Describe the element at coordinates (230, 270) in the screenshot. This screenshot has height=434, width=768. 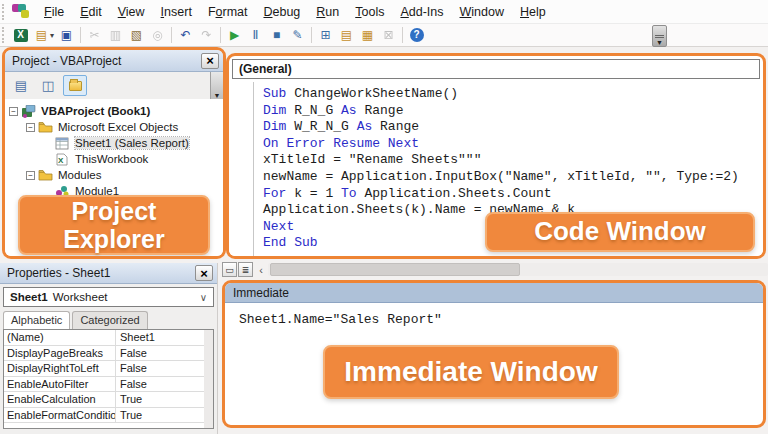
I see `procedure-view-icon: ▭` at that location.